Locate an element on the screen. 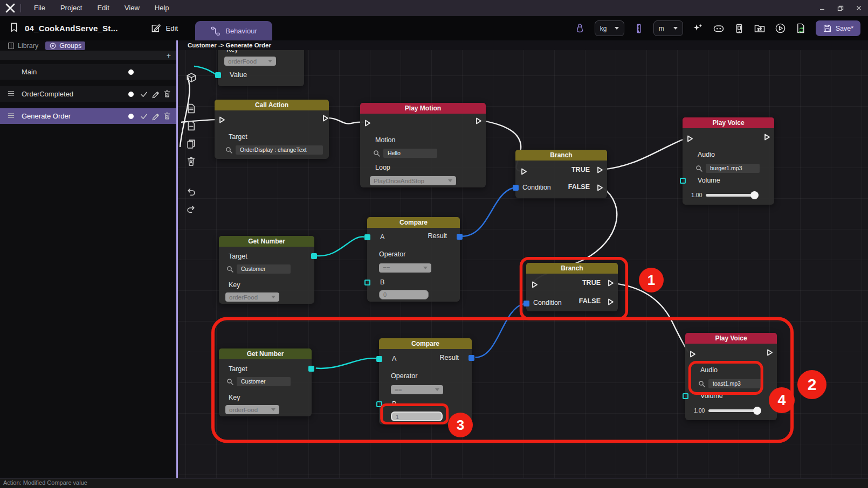 Image resolution: width=868 pixels, height=488 pixels. delete-trash-icon is located at coordinates (167, 116).